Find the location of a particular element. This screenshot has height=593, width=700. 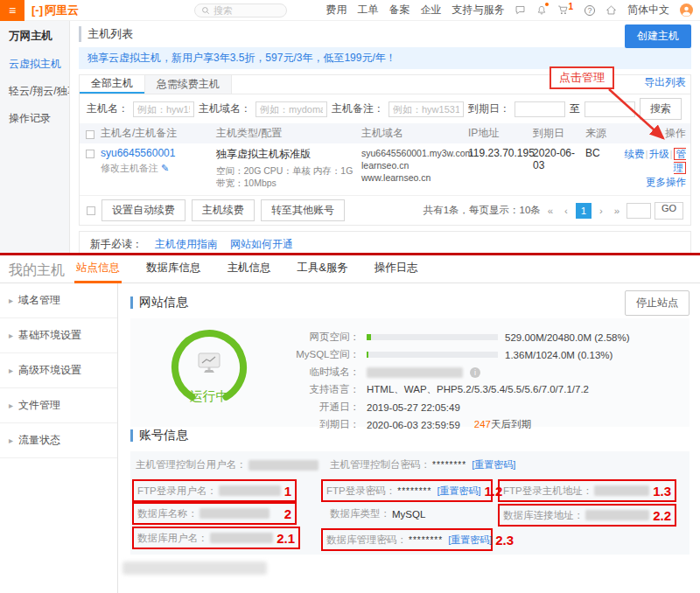

pencil-icon: ✎ is located at coordinates (164, 168).